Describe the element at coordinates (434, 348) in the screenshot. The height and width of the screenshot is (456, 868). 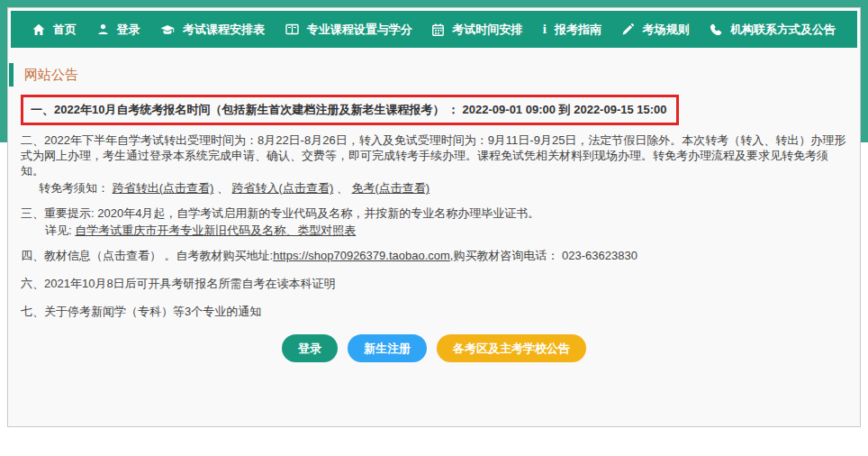
I see `action-buttons: 登录 新生注册 各考区及主考学校公告` at that location.